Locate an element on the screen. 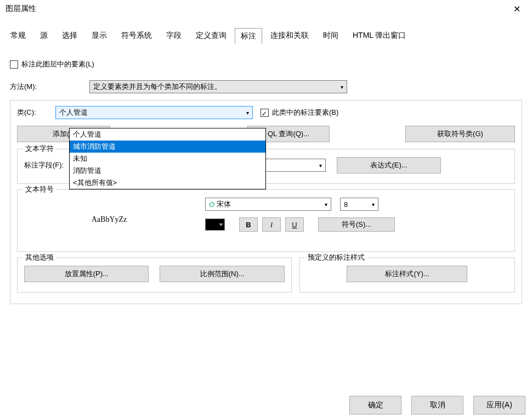  size-combo: 8 ▾ is located at coordinates (359, 204).